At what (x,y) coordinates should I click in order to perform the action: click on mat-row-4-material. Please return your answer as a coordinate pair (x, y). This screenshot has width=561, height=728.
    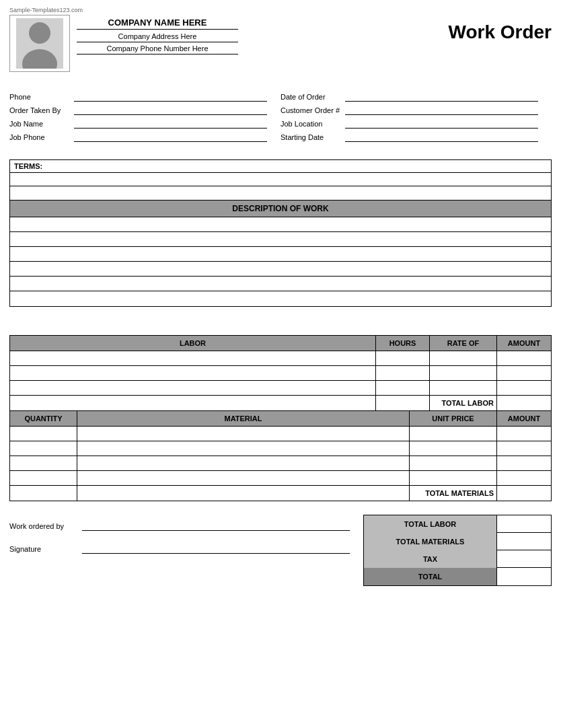
    Looking at the image, I should click on (244, 478).